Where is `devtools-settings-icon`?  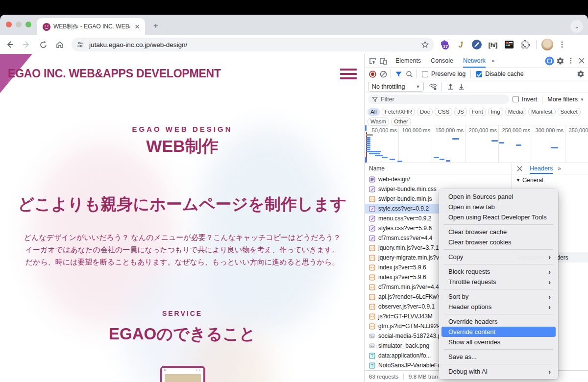
devtools-settings-icon is located at coordinates (560, 61).